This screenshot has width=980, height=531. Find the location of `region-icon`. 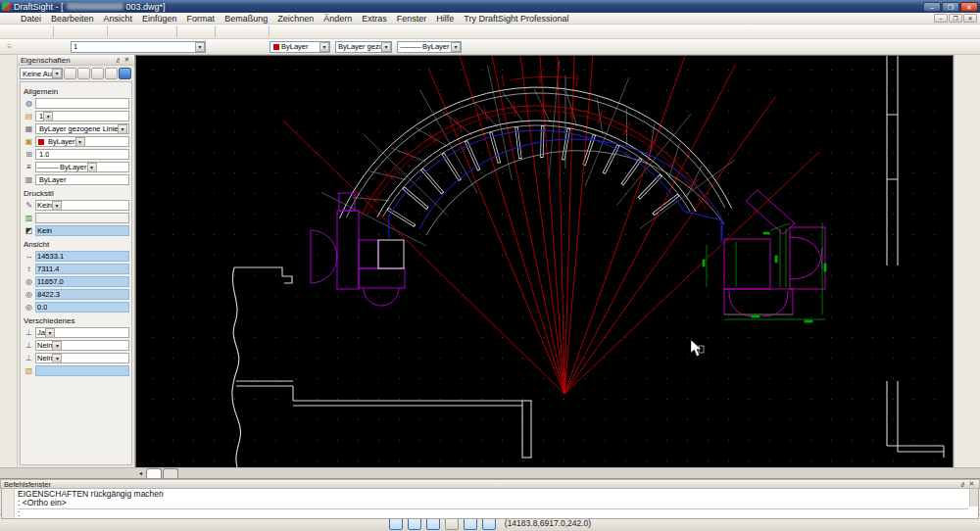

region-icon is located at coordinates (8, 240).